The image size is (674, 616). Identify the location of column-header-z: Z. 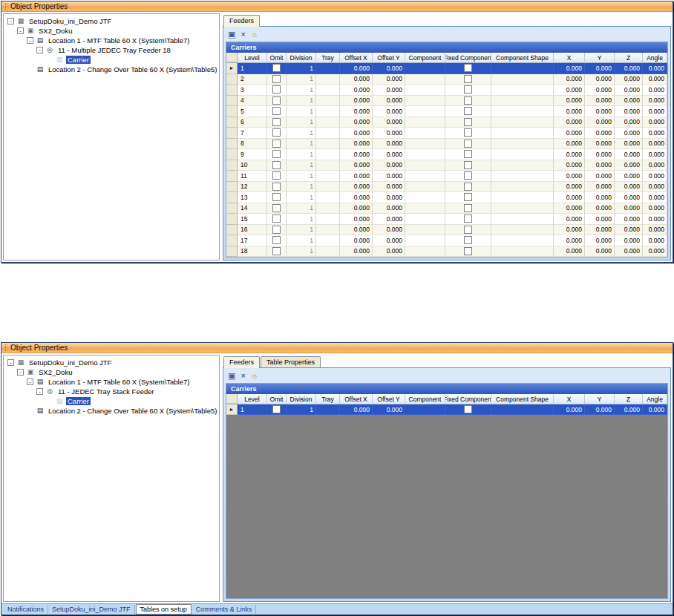
(629, 399).